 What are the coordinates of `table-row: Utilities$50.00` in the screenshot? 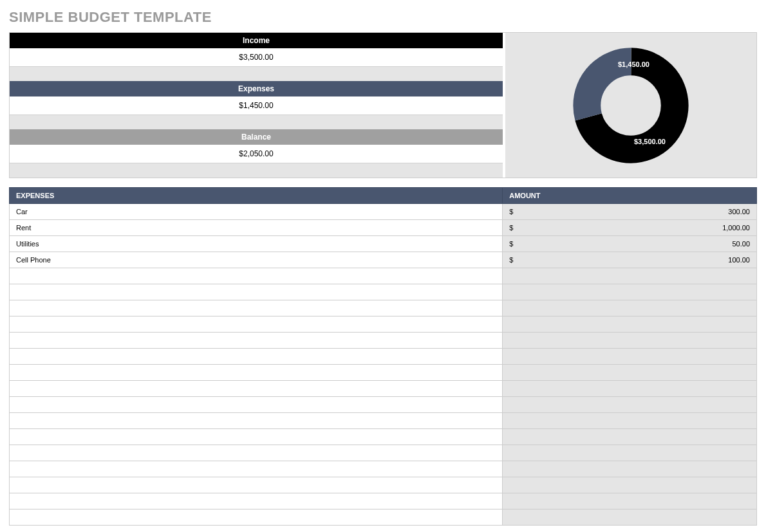 It's located at (384, 244).